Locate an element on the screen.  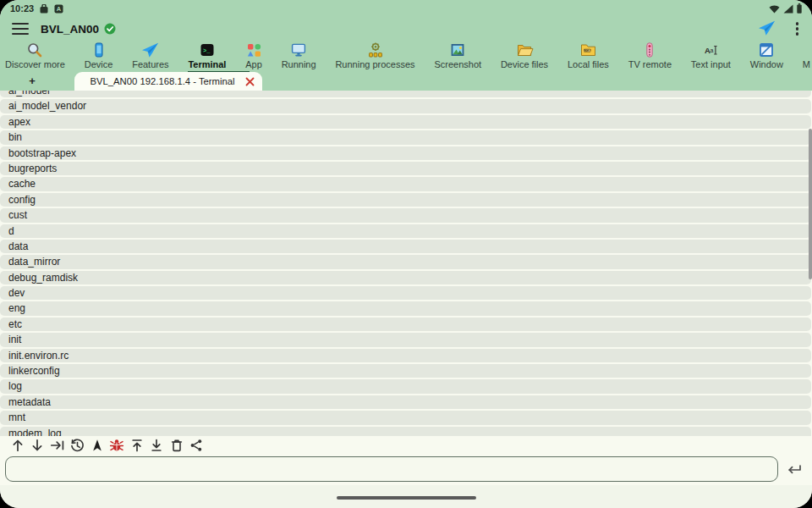
terminal-row: d is located at coordinates (406, 231).